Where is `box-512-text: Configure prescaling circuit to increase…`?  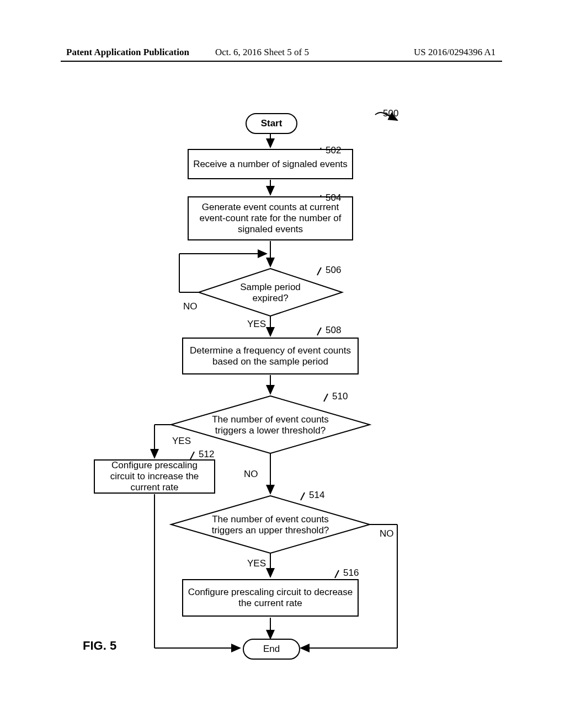
box-512-text: Configure prescaling circuit to increase… is located at coordinates (154, 477).